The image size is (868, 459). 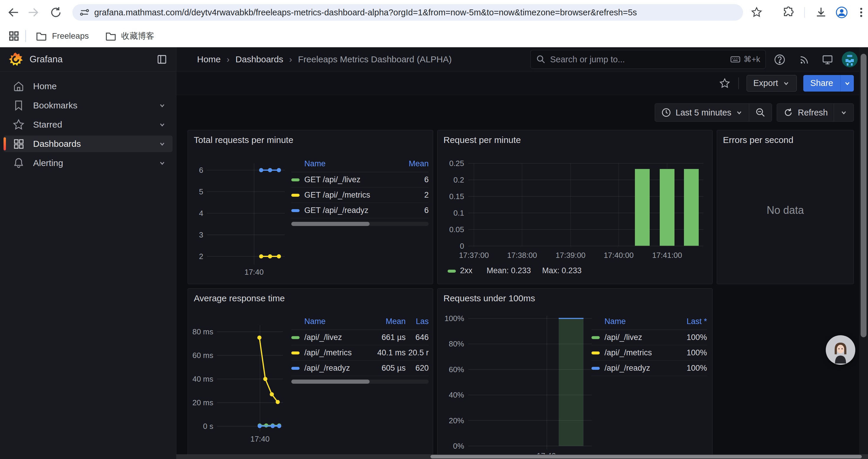 I want to click on sidebar-item-dashboards: Dashboards, so click(x=88, y=144).